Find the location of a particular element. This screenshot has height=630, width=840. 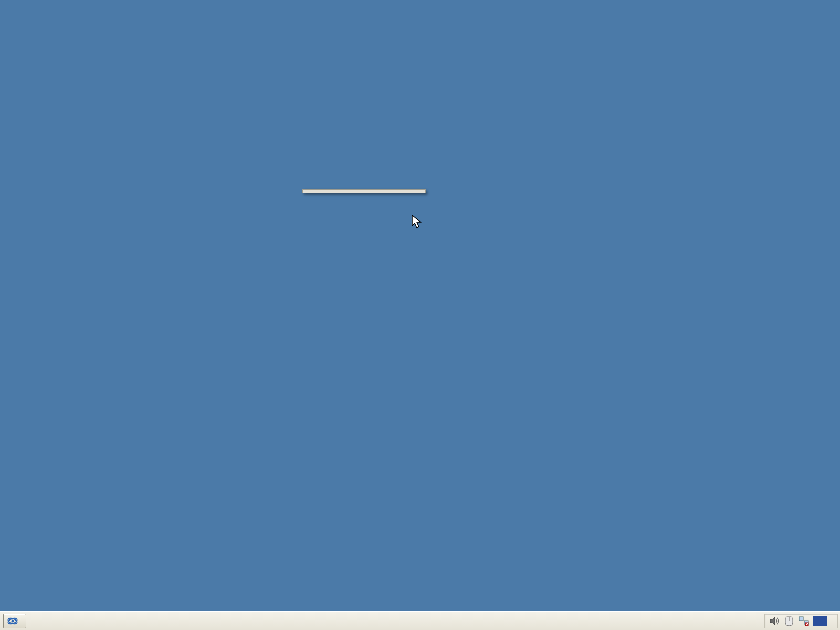

mouse-icon is located at coordinates (789, 621).